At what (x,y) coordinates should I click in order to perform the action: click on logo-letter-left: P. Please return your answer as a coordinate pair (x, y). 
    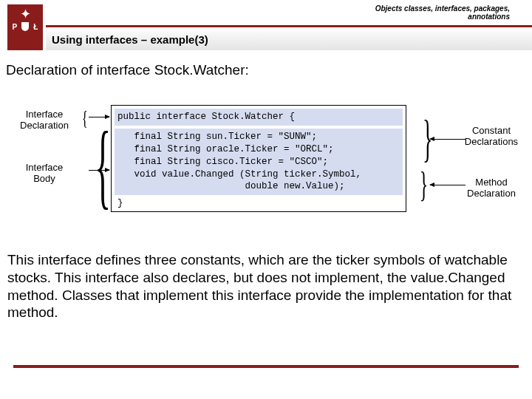
    Looking at the image, I should click on (15, 27).